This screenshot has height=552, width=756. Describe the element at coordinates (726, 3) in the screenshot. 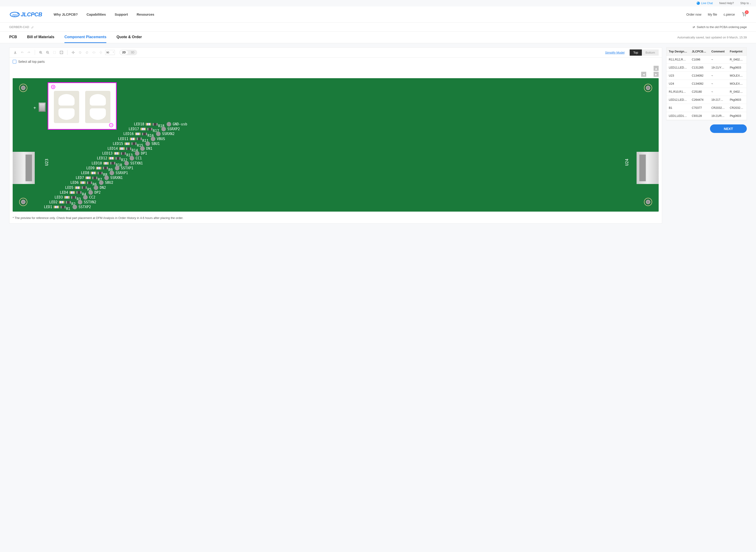

I see `need-help-link: Need Help?` at that location.